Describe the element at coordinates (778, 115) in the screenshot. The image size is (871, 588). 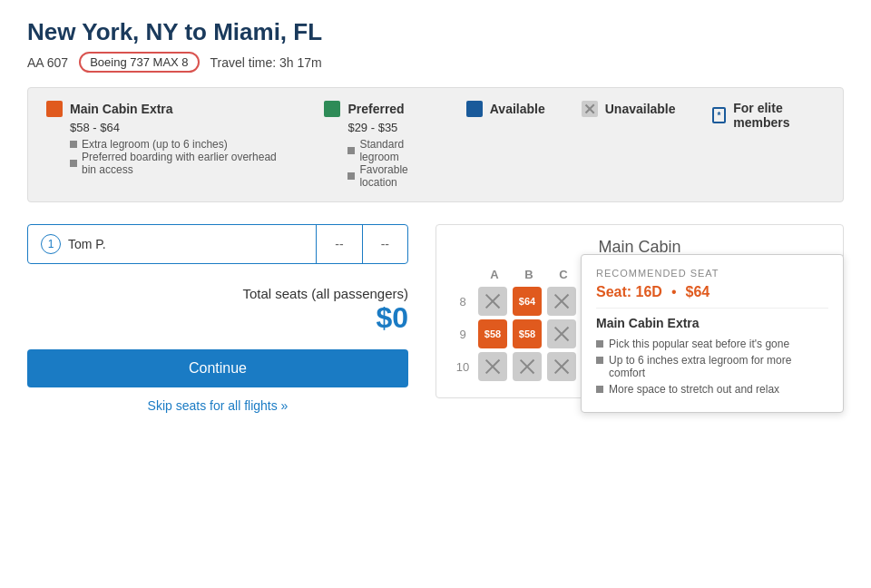
I see `elite-label: For elite members` at that location.